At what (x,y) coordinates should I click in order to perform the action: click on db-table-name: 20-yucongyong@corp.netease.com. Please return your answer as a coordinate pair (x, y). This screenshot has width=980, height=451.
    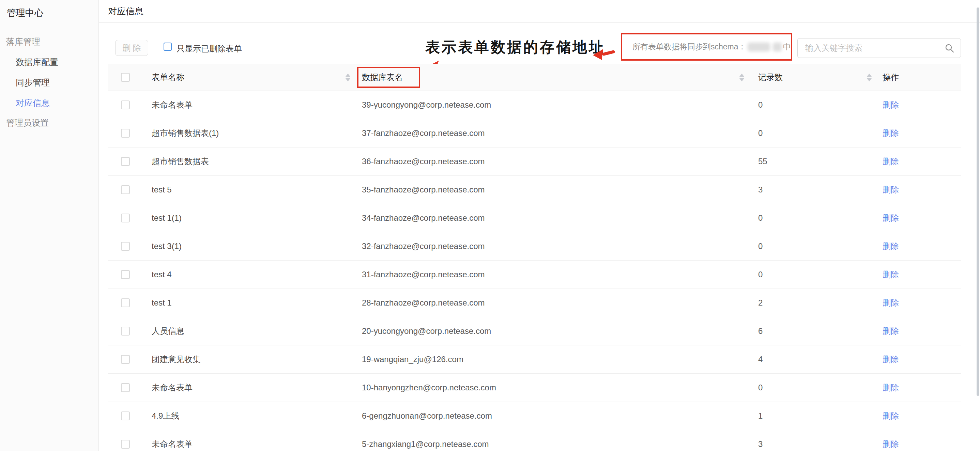
    Looking at the image, I should click on (426, 331).